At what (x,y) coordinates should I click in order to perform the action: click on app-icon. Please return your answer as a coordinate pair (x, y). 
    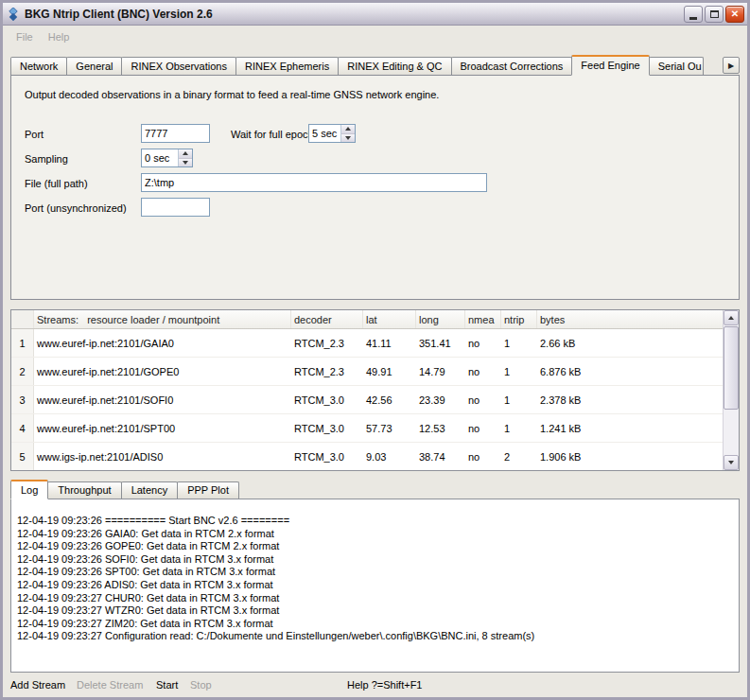
    Looking at the image, I should click on (13, 14).